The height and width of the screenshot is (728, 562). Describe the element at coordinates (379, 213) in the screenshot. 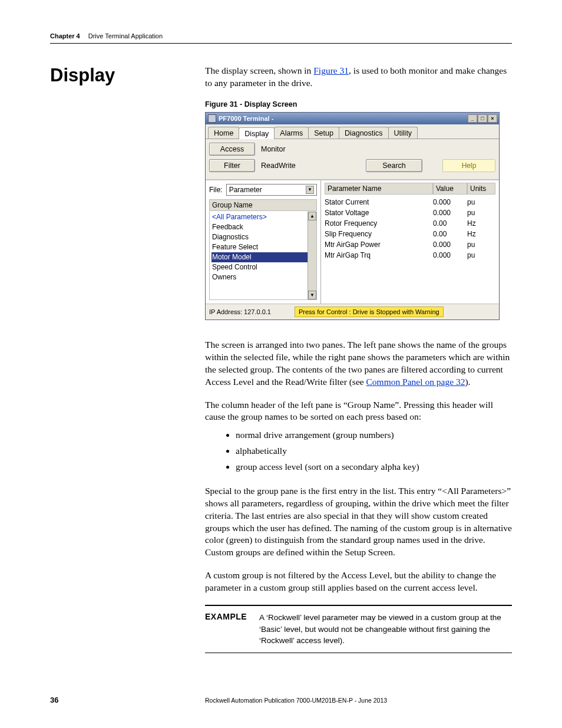

I see `param-name: Stator Voltage` at that location.